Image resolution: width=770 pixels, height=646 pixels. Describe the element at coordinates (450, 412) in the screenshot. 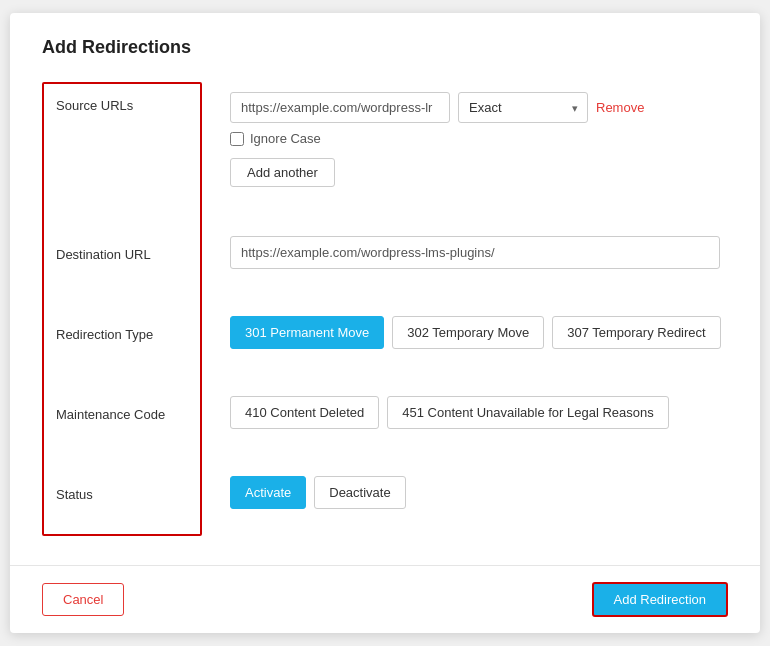

I see `maintenance-code-buttons: 410 Content Deleted 451 Content Unavaila…` at that location.